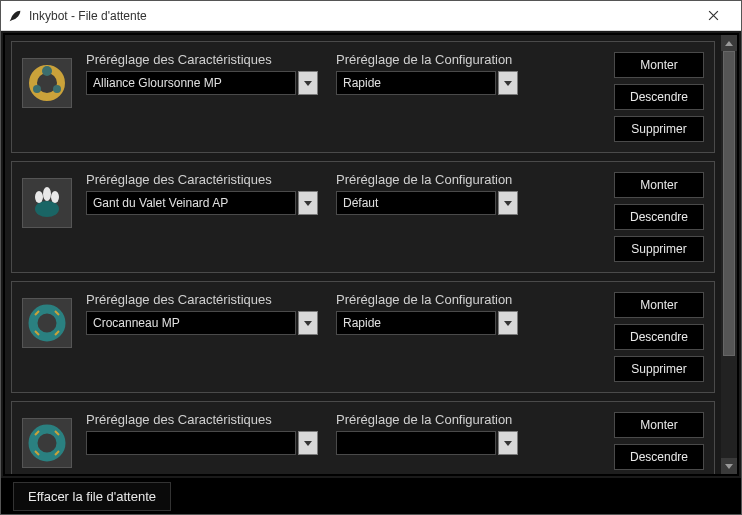 This screenshot has width=742, height=515. What do you see at coordinates (371, 16) in the screenshot?
I see `titlebar: Inkybot - File d'attente` at bounding box center [371, 16].